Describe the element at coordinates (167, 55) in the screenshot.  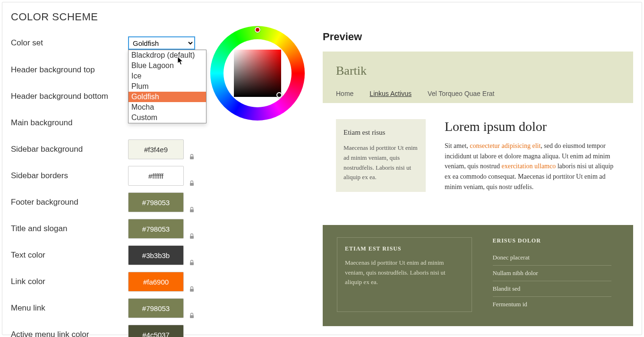
I see `color-set-option: Blackdrop (default)` at that location.